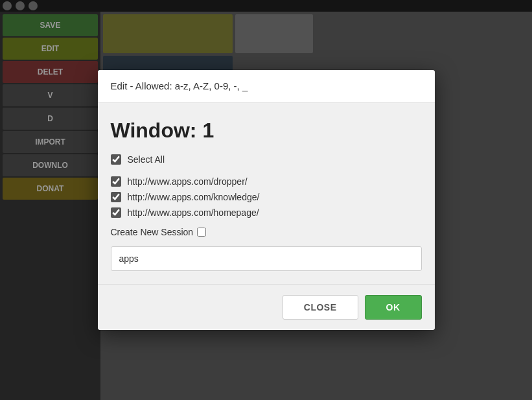 The image size is (532, 400). Describe the element at coordinates (320, 307) in the screenshot. I see `close-button: CLOSE` at that location.